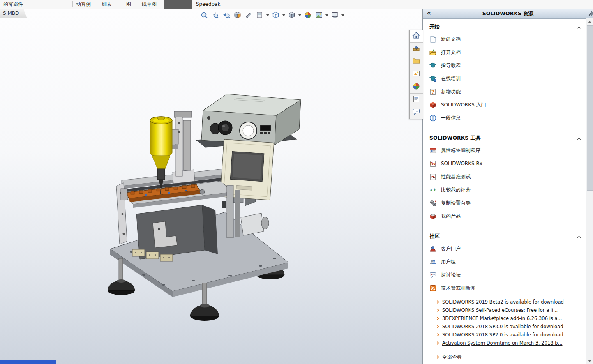 This screenshot has height=364, width=593. Describe the element at coordinates (292, 15) in the screenshot. I see `display-style-icon` at that location.